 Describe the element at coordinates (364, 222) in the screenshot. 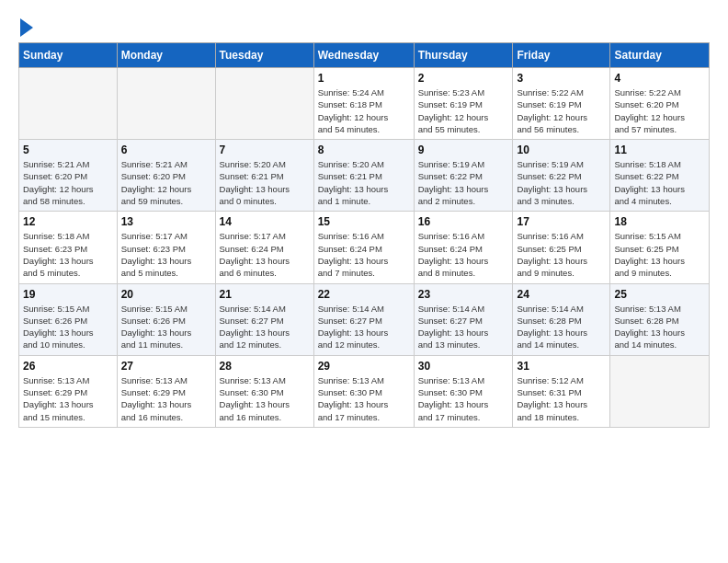

I see `day-number: 15` at that location.